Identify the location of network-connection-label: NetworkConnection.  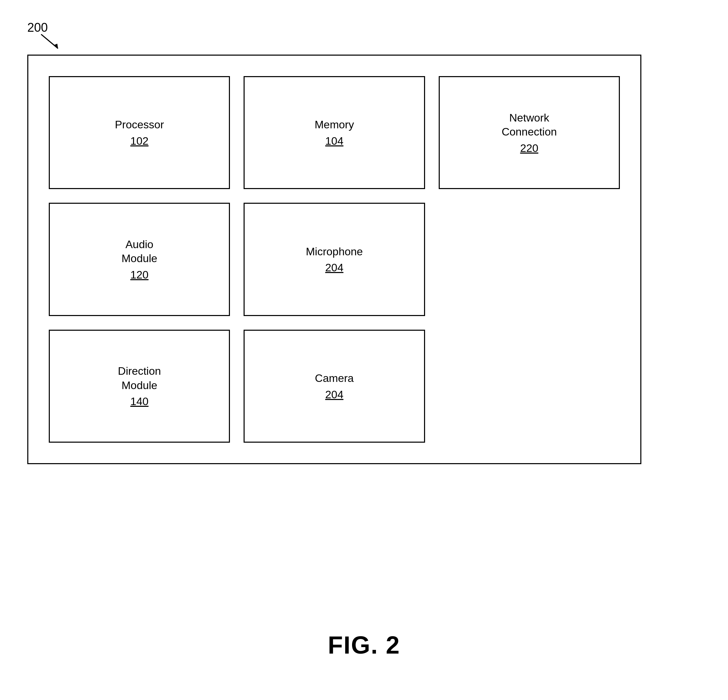
(529, 125).